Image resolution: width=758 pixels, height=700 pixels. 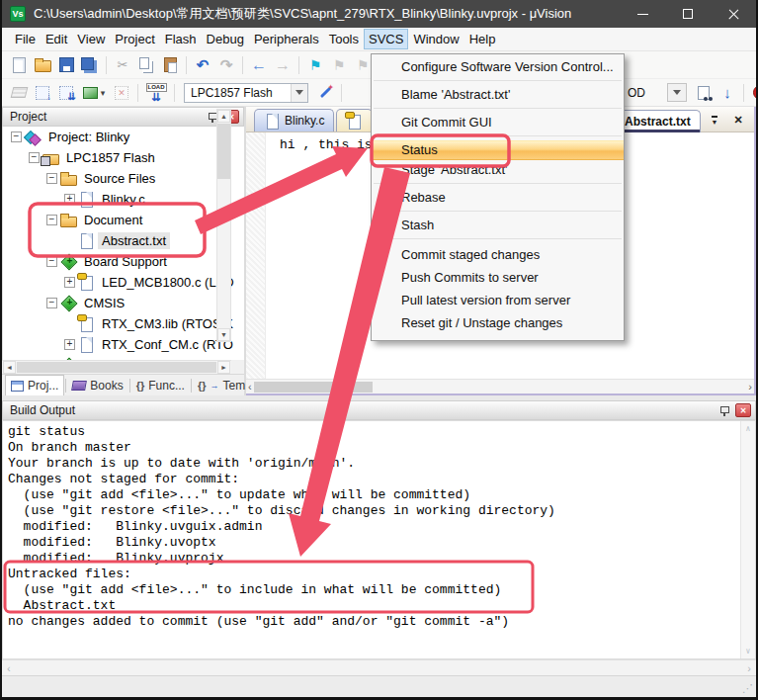 I want to click on panel-tab-proj: Proj..., so click(x=35, y=386).